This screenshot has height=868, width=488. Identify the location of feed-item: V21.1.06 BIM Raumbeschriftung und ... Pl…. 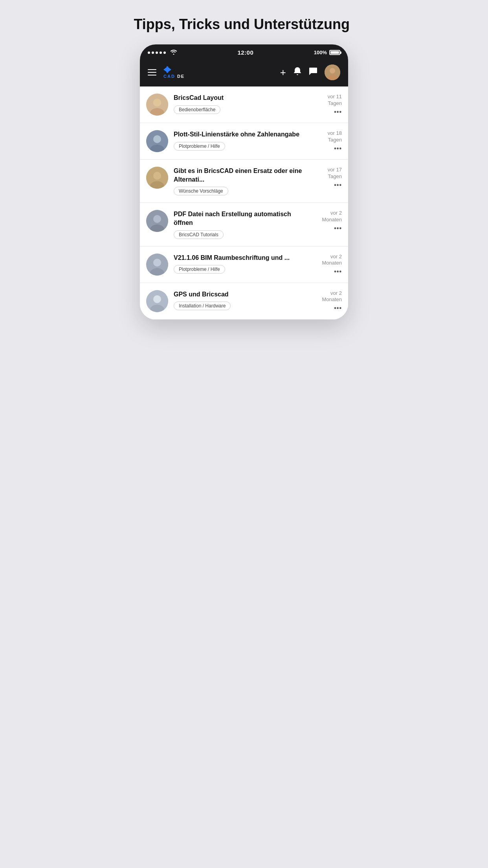
(244, 265).